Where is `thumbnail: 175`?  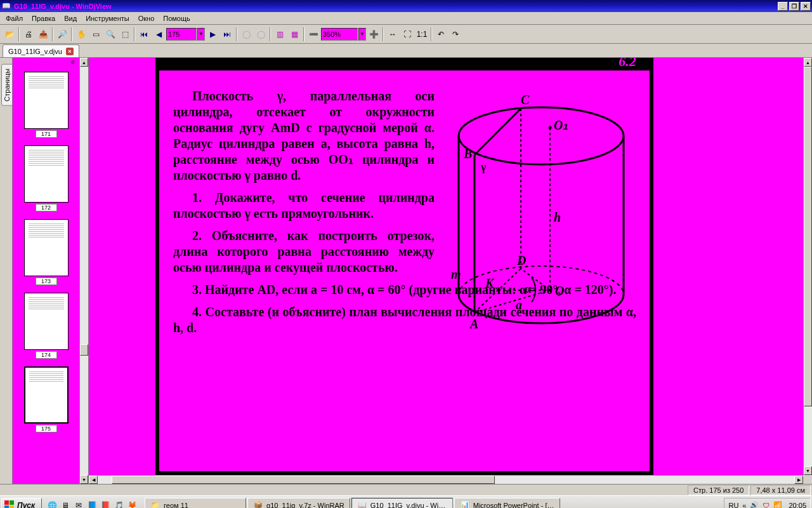 thumbnail: 175 is located at coordinates (46, 401).